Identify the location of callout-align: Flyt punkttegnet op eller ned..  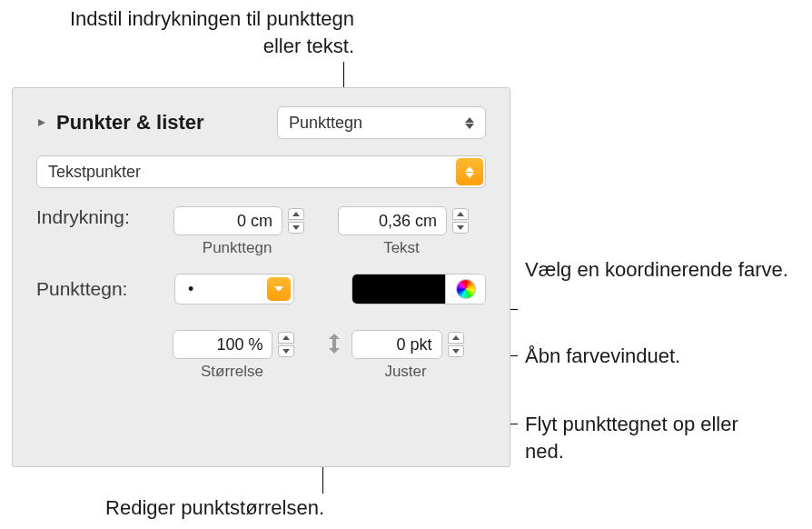
(634, 438).